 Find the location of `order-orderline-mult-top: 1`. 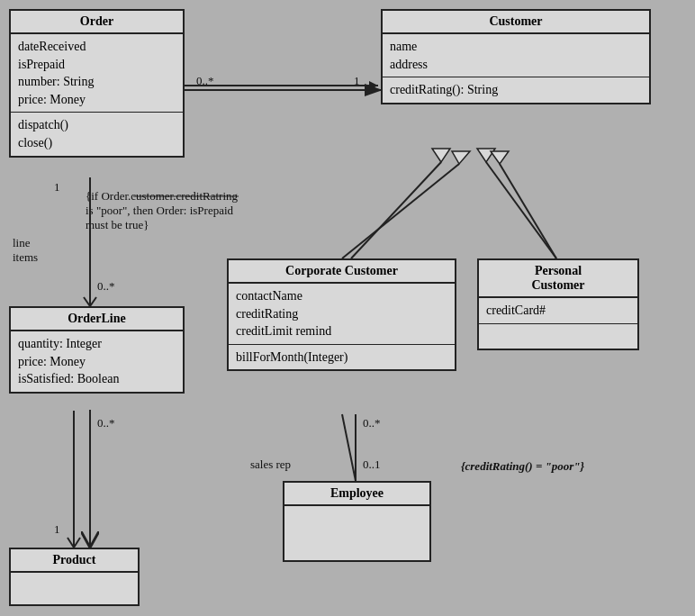

order-orderline-mult-top: 1 is located at coordinates (58, 187).